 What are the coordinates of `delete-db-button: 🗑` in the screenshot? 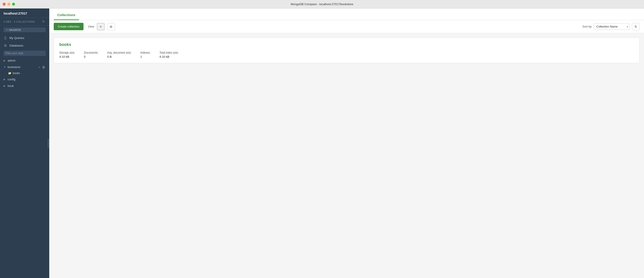 It's located at (44, 67).